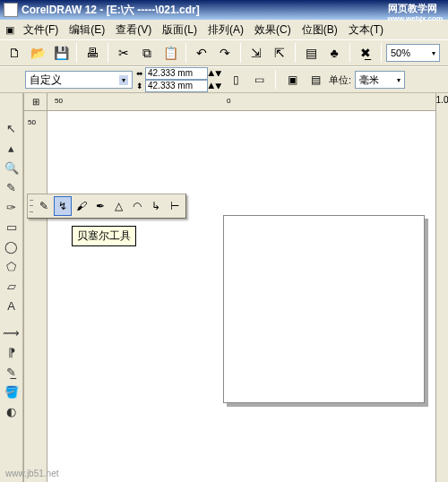  I want to click on cut-button: ✂, so click(124, 53).